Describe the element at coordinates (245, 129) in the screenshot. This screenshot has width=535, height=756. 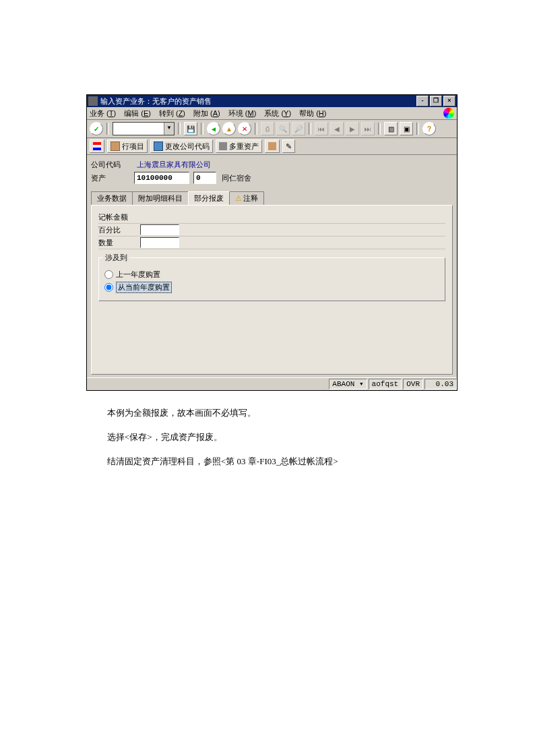
I see `cancel-button: ✕` at that location.